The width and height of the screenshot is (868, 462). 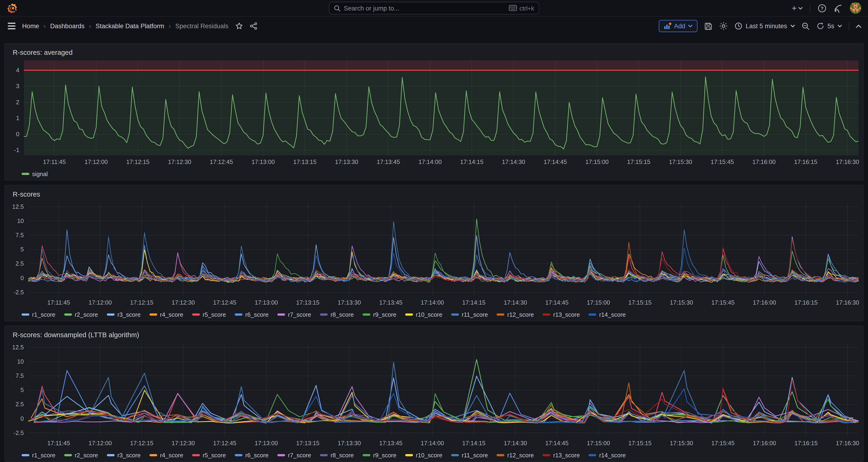 What do you see at coordinates (848, 162) in the screenshot?
I see `x-tick-label: 17:16:30` at bounding box center [848, 162].